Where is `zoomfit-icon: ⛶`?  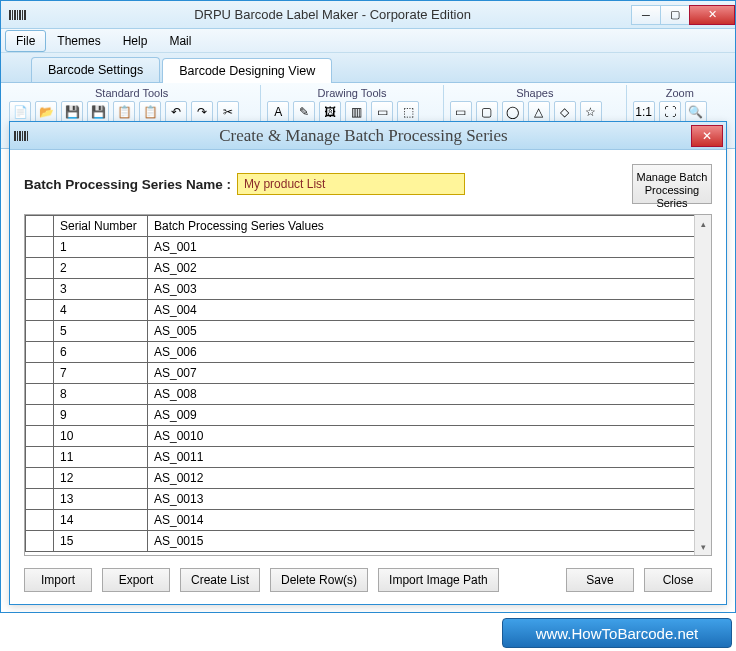
zoomfit-icon: ⛶ is located at coordinates (670, 112).